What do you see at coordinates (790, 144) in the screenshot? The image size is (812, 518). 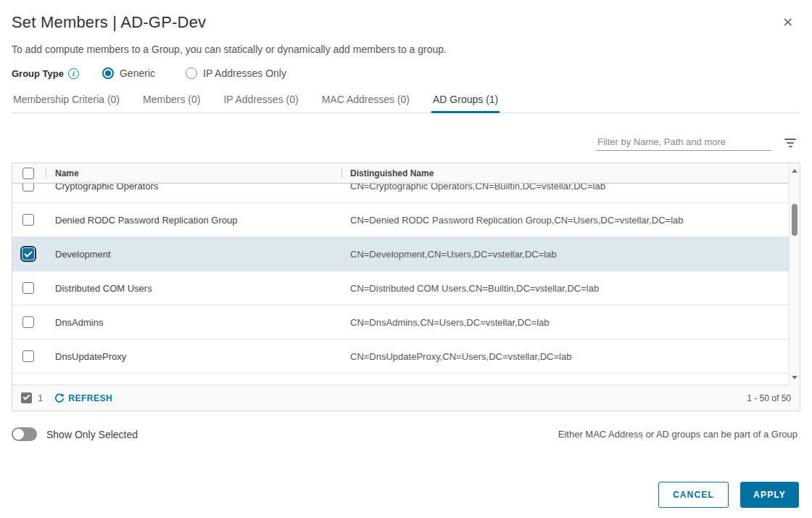 I see `filter-icon` at bounding box center [790, 144].